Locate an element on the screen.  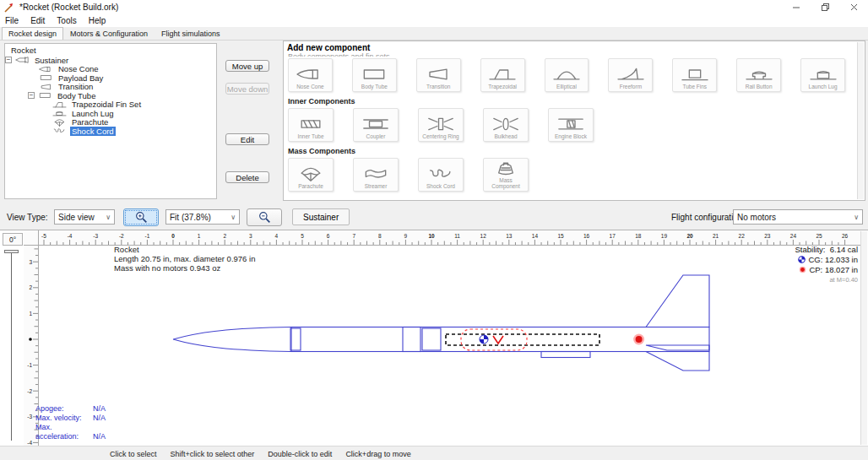
tree-item-nose-cone: Nose Cone is located at coordinates (111, 69).